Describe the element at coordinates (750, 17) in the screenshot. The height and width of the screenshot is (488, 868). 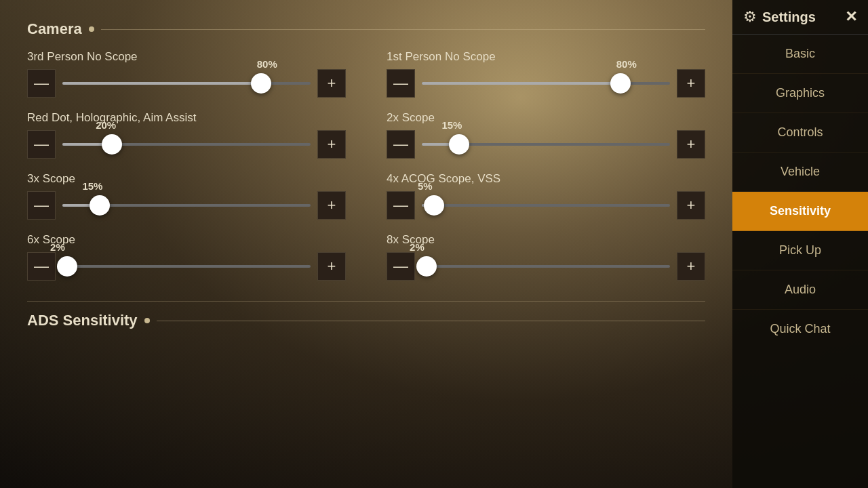
I see `gear-icon: ⚙` at that location.